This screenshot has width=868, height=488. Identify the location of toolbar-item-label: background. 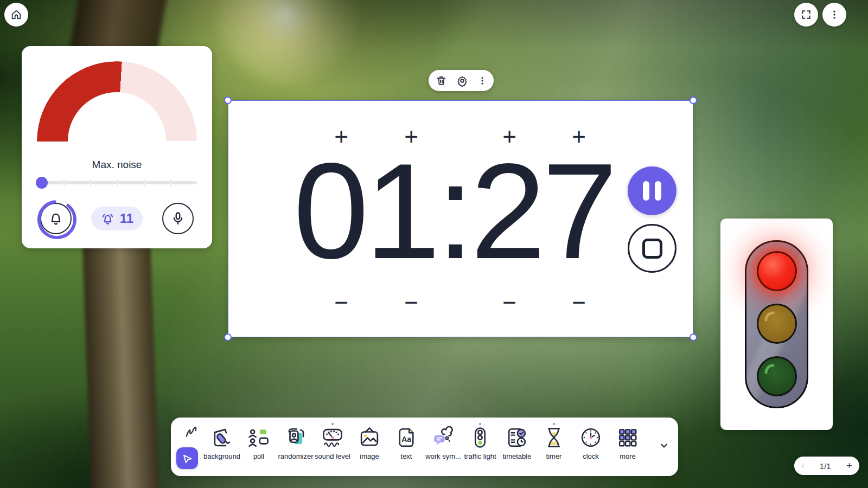
(222, 457).